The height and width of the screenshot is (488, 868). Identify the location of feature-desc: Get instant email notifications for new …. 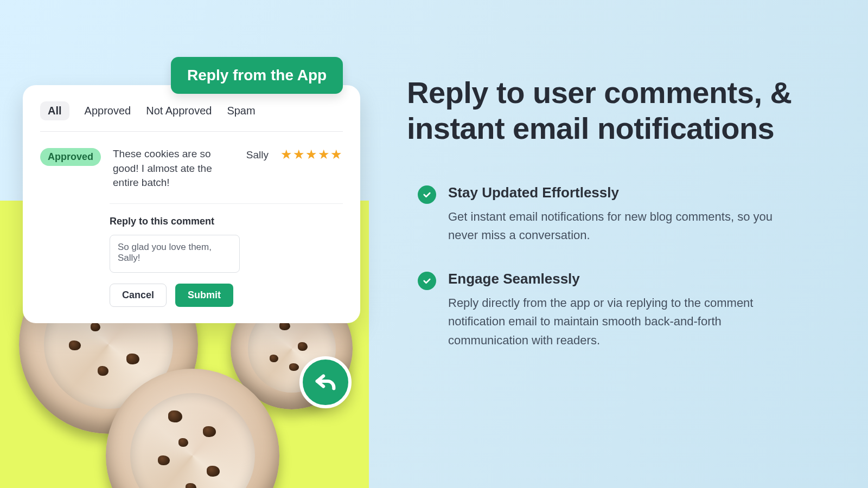
(619, 226).